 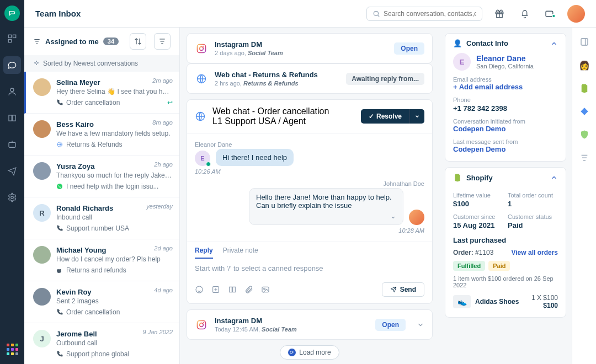 What do you see at coordinates (462, 302) in the screenshot?
I see `product-image: 👟` at bounding box center [462, 302].